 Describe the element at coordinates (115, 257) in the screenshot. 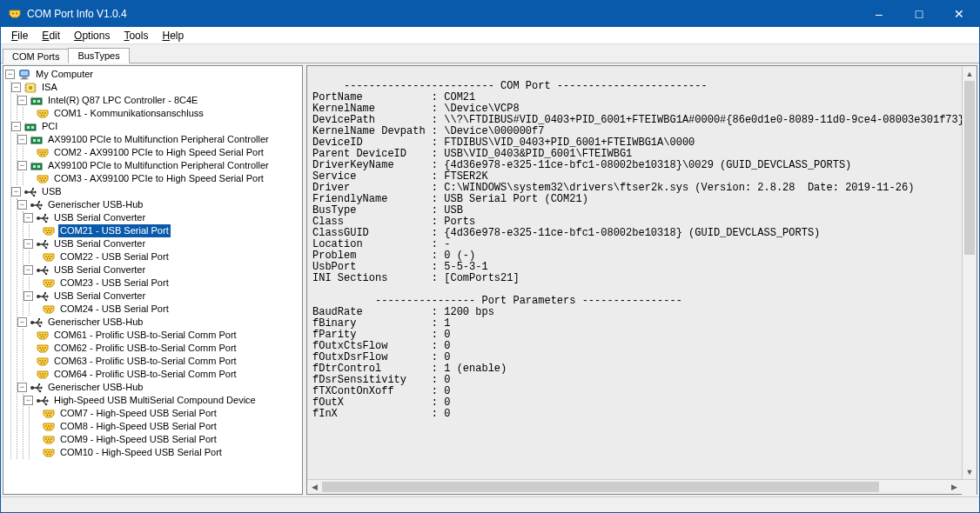

I see `tree-com22: COM22 - USB Serial Port` at that location.